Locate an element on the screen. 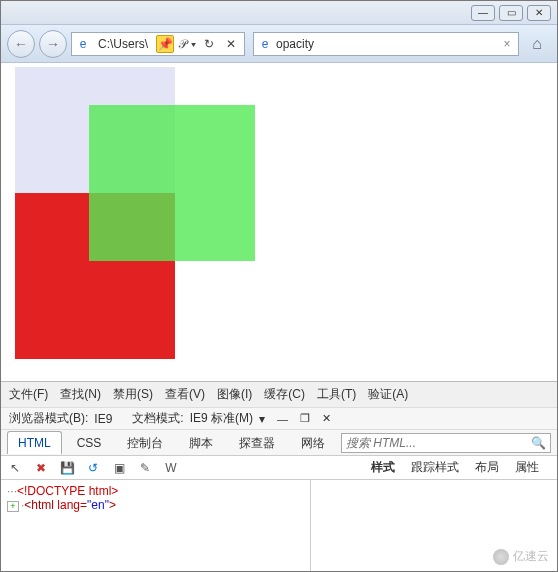 The width and height of the screenshot is (558, 572). tab-html: HTML is located at coordinates (34, 442).